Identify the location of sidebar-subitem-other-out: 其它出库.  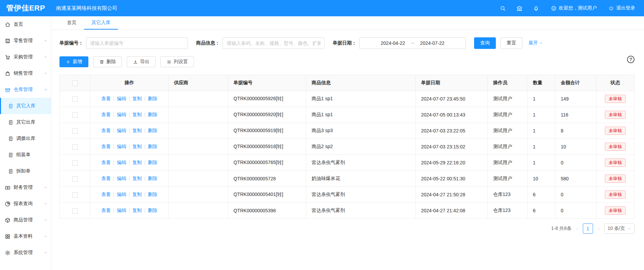
(25, 122).